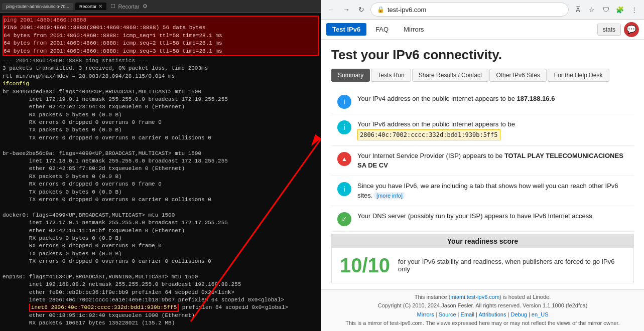 The image size is (644, 331). Describe the element at coordinates (470, 10) in the screenshot. I see `address-bar: 🔒 test-ipv6.com` at that location.